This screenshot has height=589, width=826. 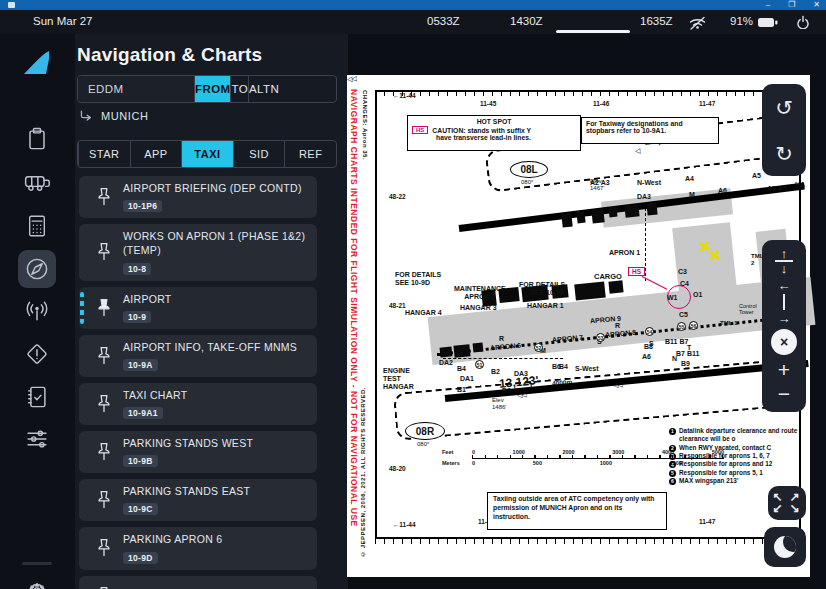 What do you see at coordinates (654, 283) in the screenshot?
I see `hotspot-callout-line` at bounding box center [654, 283].